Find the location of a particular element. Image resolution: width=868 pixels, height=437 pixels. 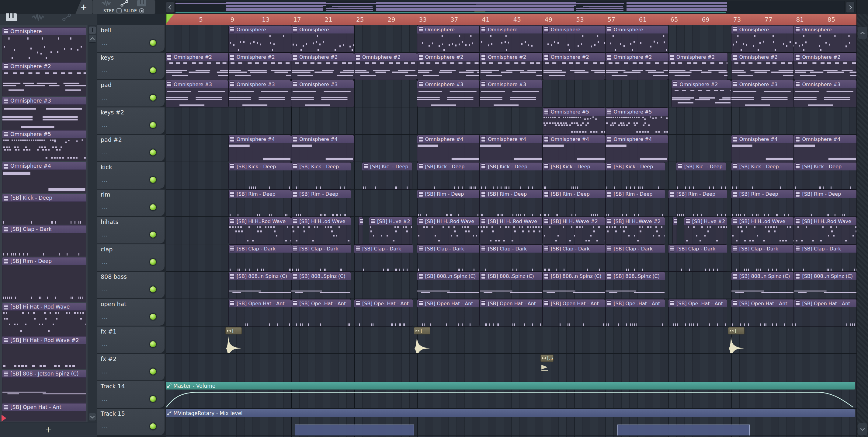

track-header-track-15: Track 15... is located at coordinates (131, 422).